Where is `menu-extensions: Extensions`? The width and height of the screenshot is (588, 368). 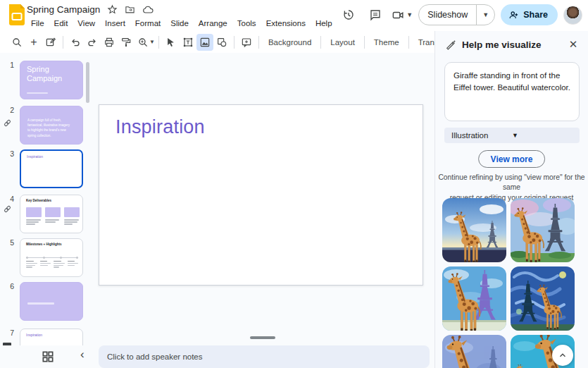
menu-extensions: Extensions is located at coordinates (286, 23).